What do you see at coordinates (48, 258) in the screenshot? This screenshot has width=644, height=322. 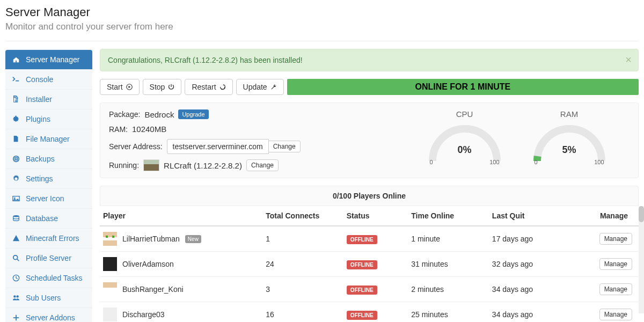 I see `sidebar-item-label: Profile Server` at bounding box center [48, 258].